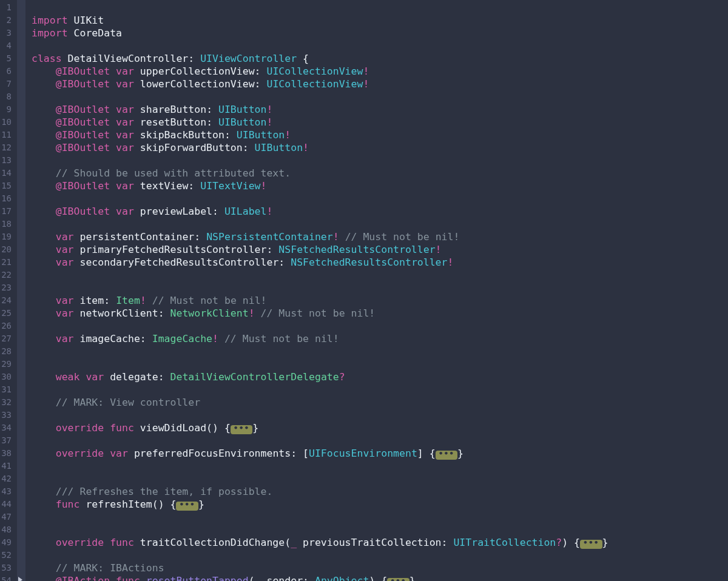 This screenshot has height=581, width=728. I want to click on code-line: override func traitCollectionDidChange(_…, so click(320, 542).